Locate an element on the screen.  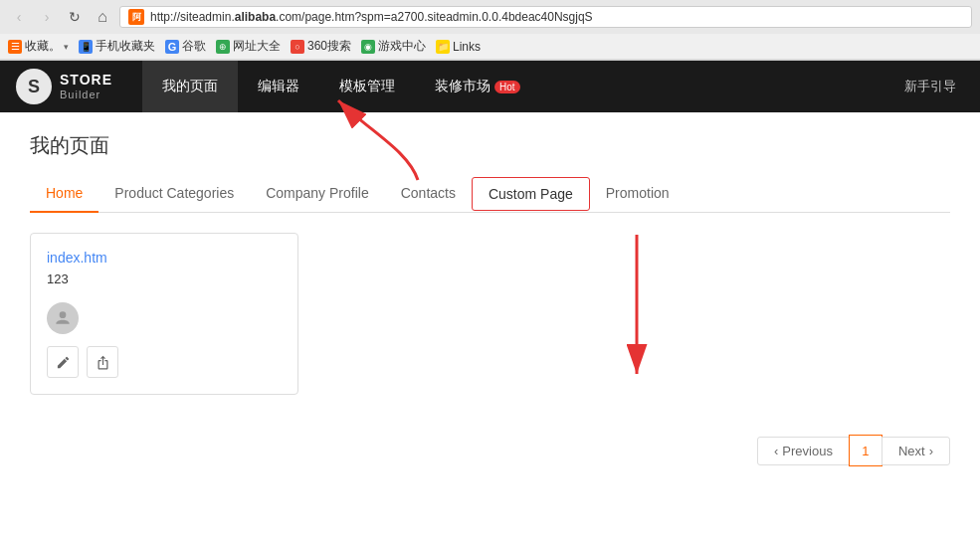
folder-icon: 📁 is located at coordinates (443, 47).